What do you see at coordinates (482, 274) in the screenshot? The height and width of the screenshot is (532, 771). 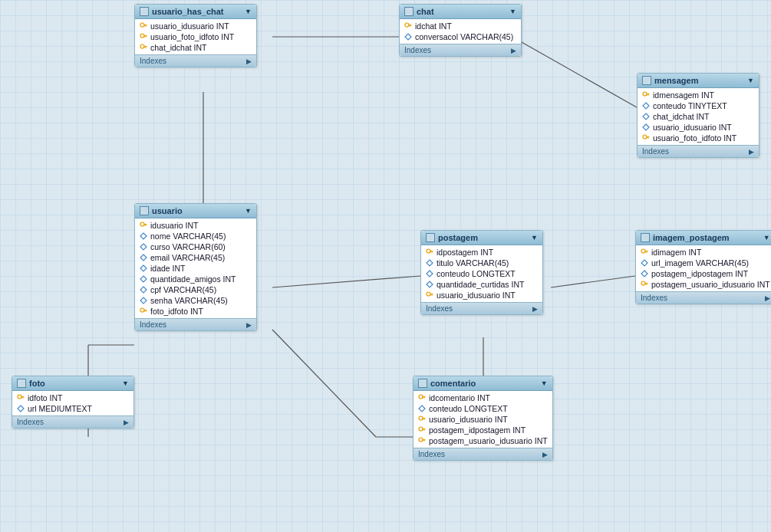 I see `table-body-postagem: idpostagem INTtitulo VARCHAR(45)conteudo…` at bounding box center [482, 274].